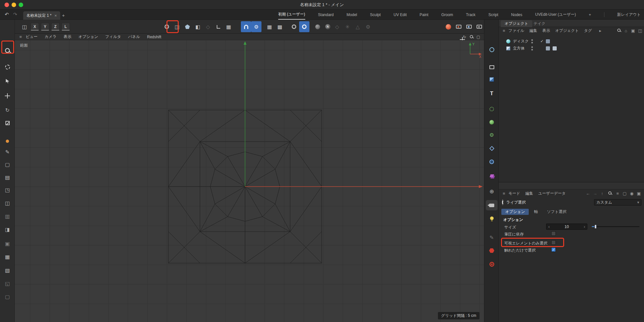  What do you see at coordinates (516, 31) in the screenshot?
I see `menu-file: ファイル` at bounding box center [516, 31].